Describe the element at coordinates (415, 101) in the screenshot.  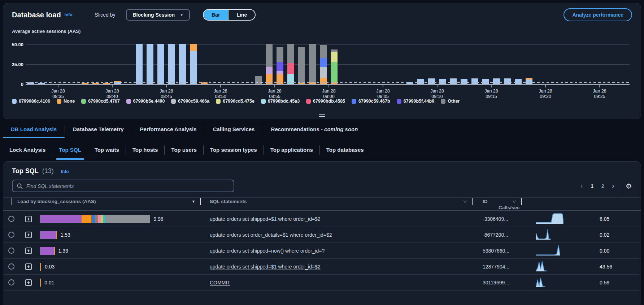
I see `legend-item-67990b5f-44b9: 67990b5f.44b9` at that location.